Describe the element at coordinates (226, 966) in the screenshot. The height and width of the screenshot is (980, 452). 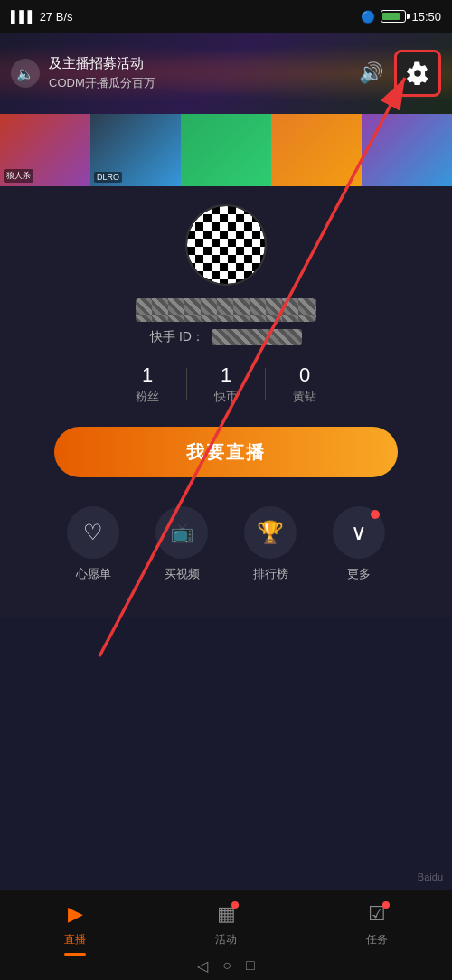
I see `home-indicator: ◁ ○ □` at that location.